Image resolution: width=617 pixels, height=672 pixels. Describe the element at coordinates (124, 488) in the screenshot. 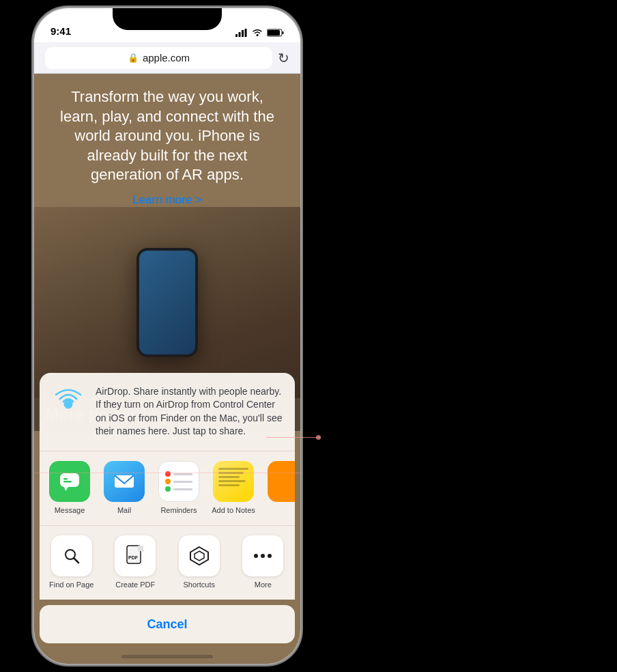

I see `app-item-mail: Mail` at that location.